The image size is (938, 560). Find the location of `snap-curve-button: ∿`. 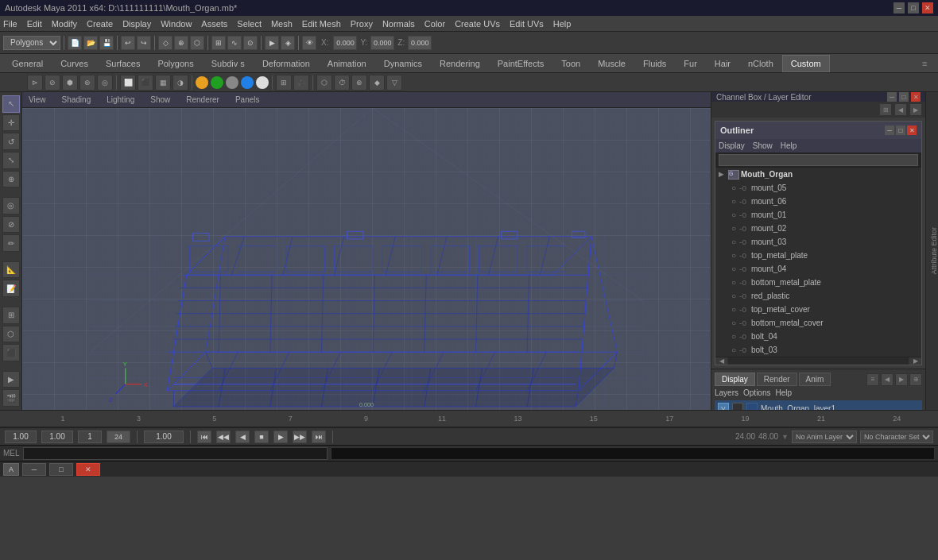

snap-curve-button: ∿ is located at coordinates (234, 43).